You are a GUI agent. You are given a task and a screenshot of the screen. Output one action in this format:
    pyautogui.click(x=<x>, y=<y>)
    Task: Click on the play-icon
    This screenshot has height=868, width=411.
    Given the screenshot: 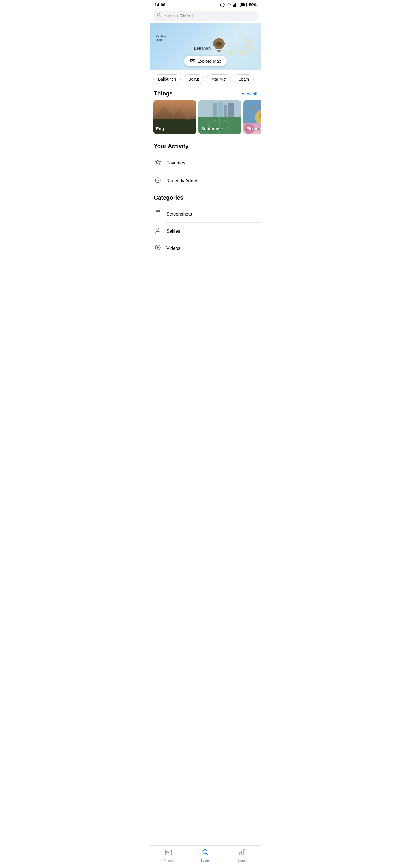 What is the action you would take?
    pyautogui.click(x=158, y=248)
    